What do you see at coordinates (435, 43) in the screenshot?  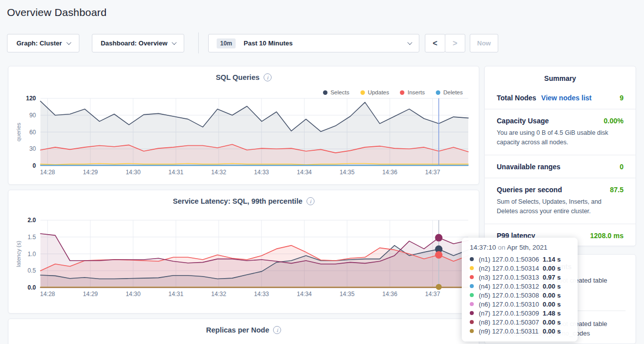 I see `chevron-left-icon: <` at bounding box center [435, 43].